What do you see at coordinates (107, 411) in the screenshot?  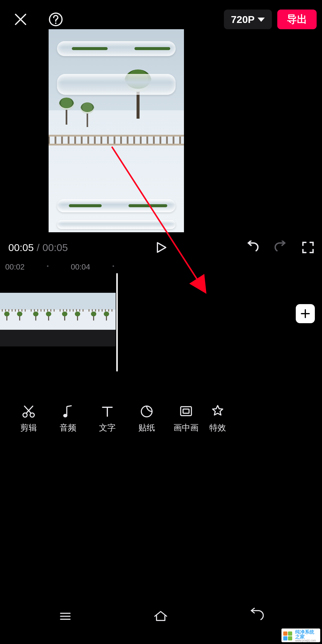 I see `text-icon` at bounding box center [107, 411].